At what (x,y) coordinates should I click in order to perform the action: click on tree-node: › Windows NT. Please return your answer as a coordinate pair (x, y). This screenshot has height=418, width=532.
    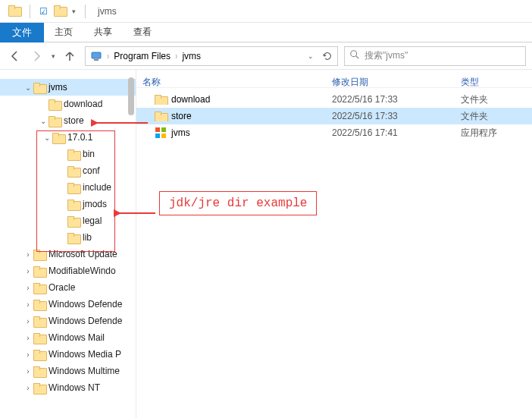
    Looking at the image, I should click on (68, 388).